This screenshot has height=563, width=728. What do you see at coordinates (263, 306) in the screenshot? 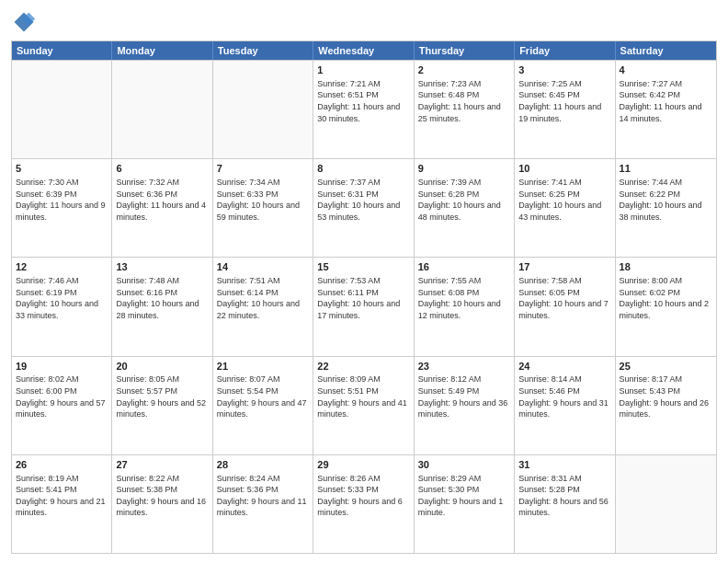
I see `day-cell-14: 14Sunrise: 7:51 AM Sunset: 6:14 PM Dayli…` at bounding box center [263, 306].